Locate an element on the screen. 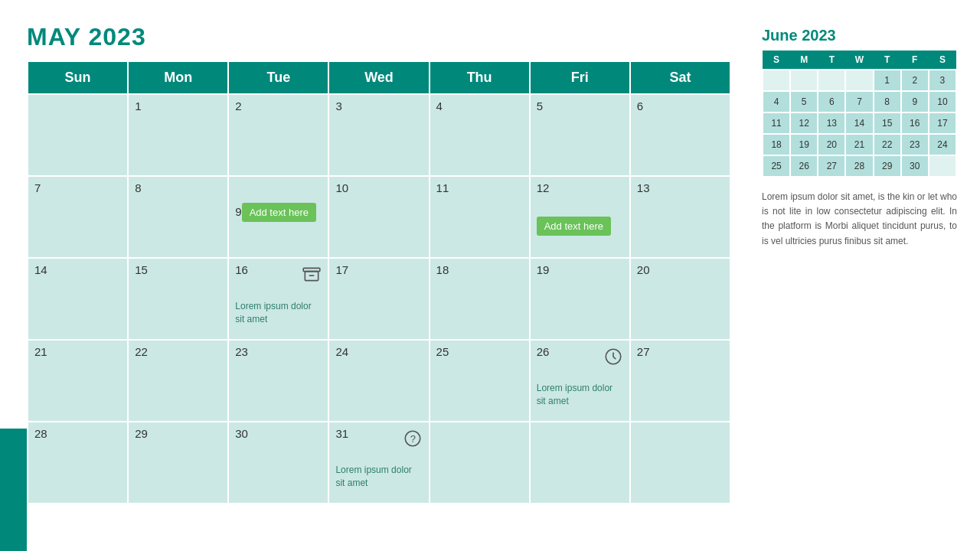 The height and width of the screenshot is (551, 980). mini-calendar-cell: 12 is located at coordinates (804, 123).